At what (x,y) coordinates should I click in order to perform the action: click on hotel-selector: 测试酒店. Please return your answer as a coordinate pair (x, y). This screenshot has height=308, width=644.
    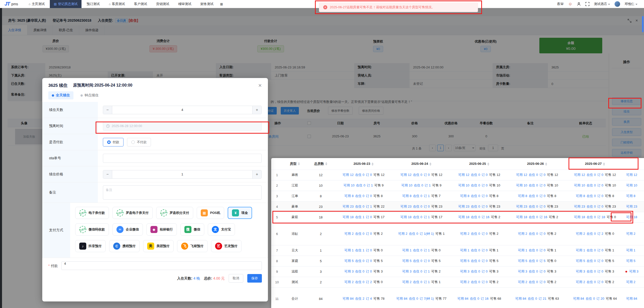
    Looking at the image, I should click on (602, 4).